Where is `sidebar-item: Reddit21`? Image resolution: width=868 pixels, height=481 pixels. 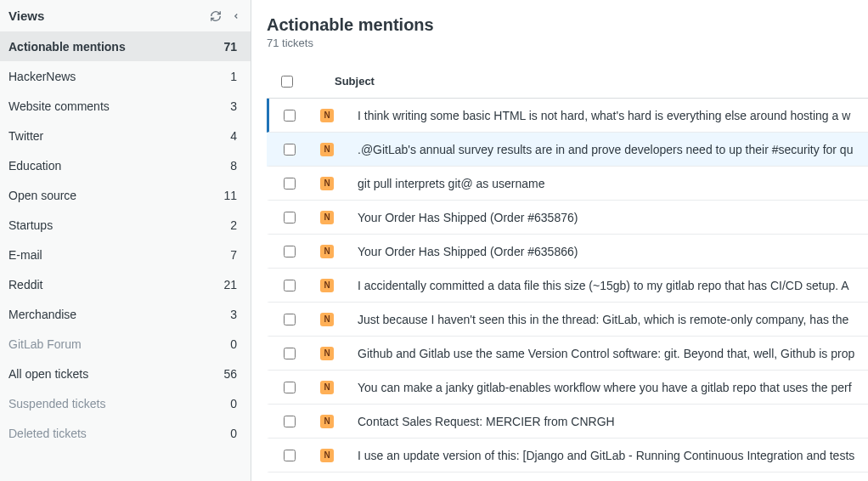
sidebar-item: Reddit21 is located at coordinates (126, 284).